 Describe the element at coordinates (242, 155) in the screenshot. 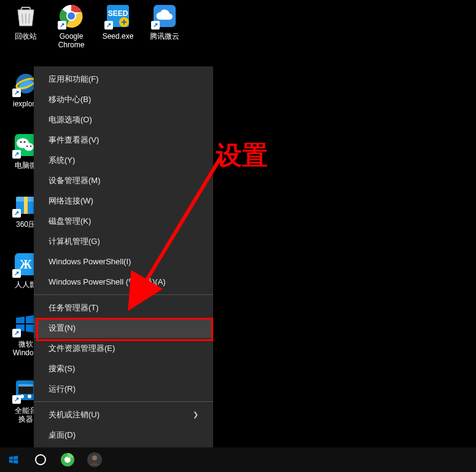

I see `annotation-label: 设置` at that location.